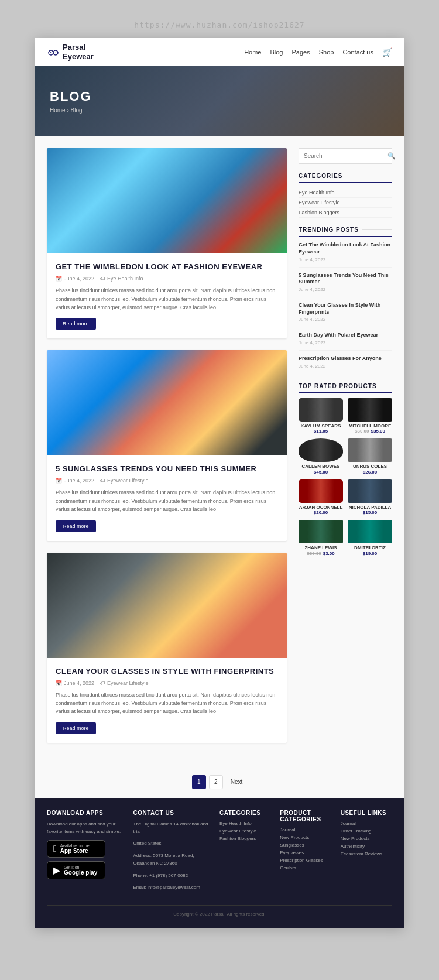 This screenshot has width=439, height=980. What do you see at coordinates (306, 837) in the screenshot?
I see `footer-prod-2: New Products` at bounding box center [306, 837].